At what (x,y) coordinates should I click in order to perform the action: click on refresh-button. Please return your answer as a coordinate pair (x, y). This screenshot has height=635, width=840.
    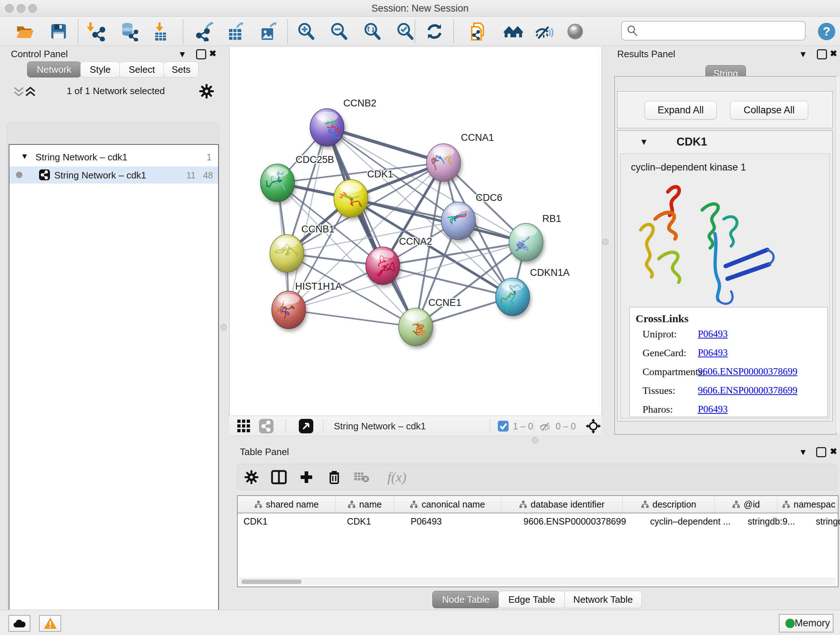
    Looking at the image, I should click on (434, 31).